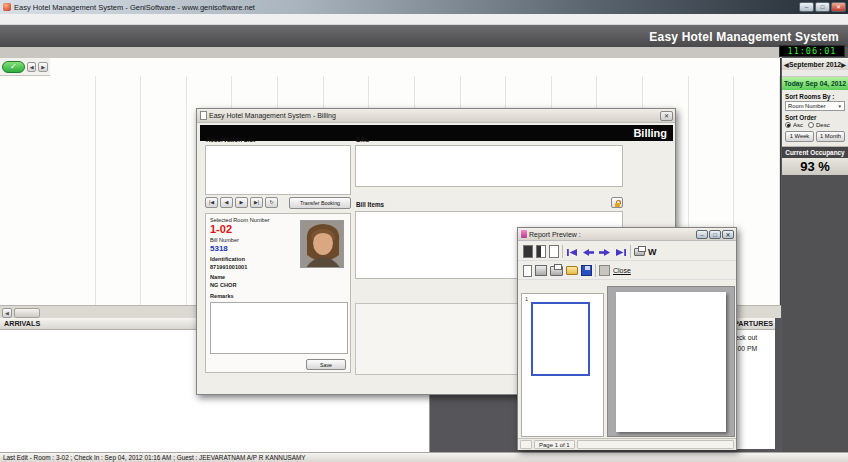  I want to click on first-page-icon, so click(572, 252).